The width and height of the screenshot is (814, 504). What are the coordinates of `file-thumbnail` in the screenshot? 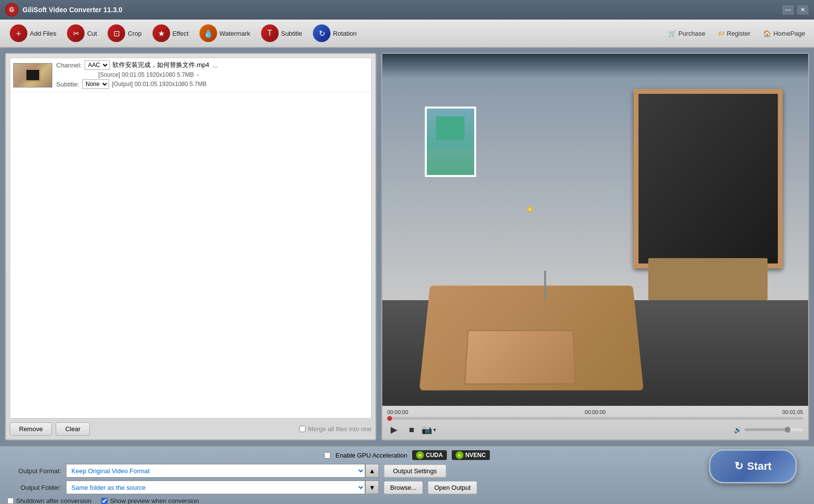 It's located at (33, 75).